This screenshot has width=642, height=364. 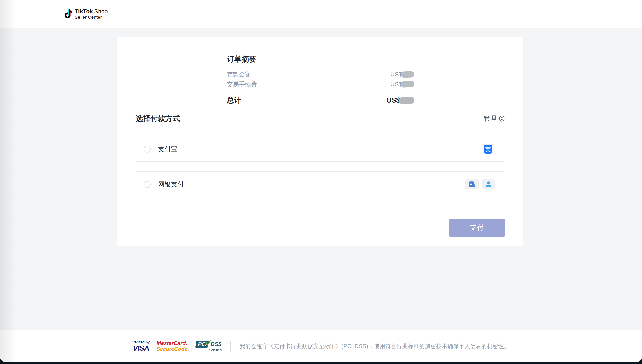 I want to click on payment-option-alipay: 支付宝 支, so click(x=320, y=149).